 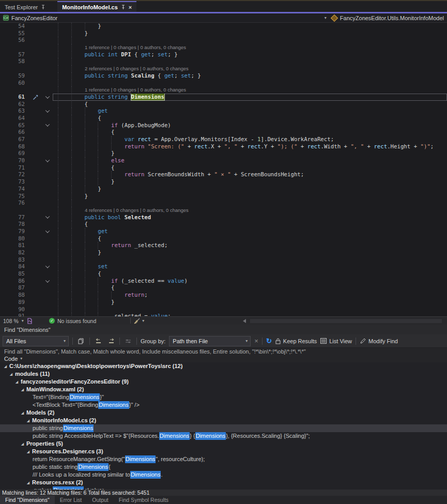 What do you see at coordinates (256, 341) in the screenshot?
I see `cancel-search-icon: ×` at bounding box center [256, 341].